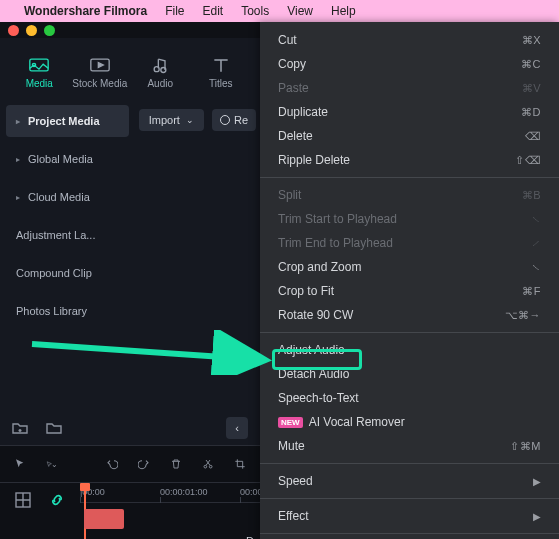  I want to click on sidebar-item-cloud-media: ▸Cloud Media, so click(68, 197).